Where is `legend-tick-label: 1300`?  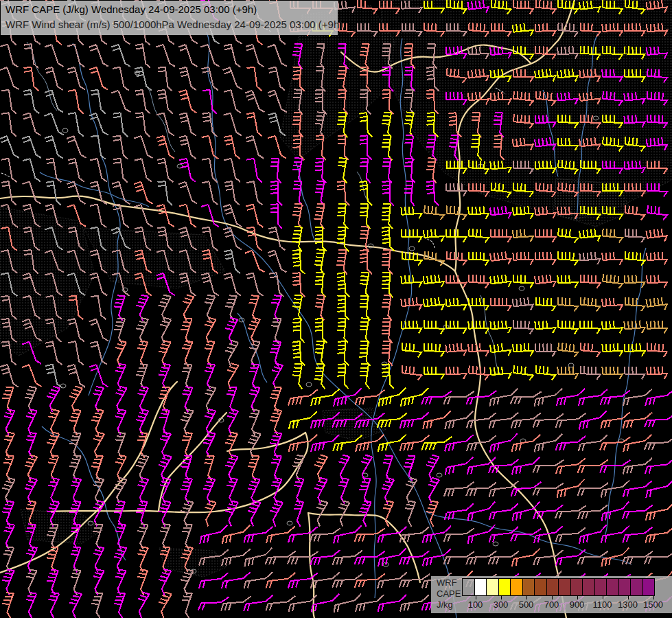
legend-tick-label: 1300 is located at coordinates (627, 604).